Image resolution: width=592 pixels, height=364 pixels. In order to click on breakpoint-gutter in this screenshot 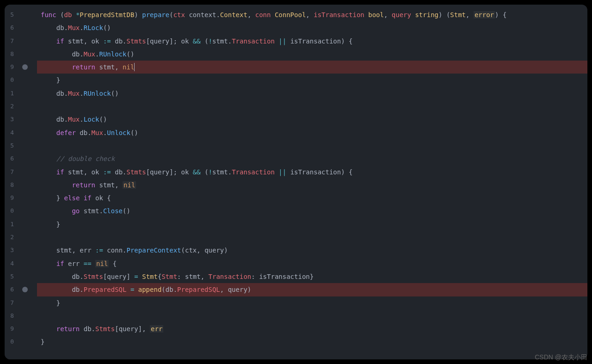, I will do `click(28, 182)`.